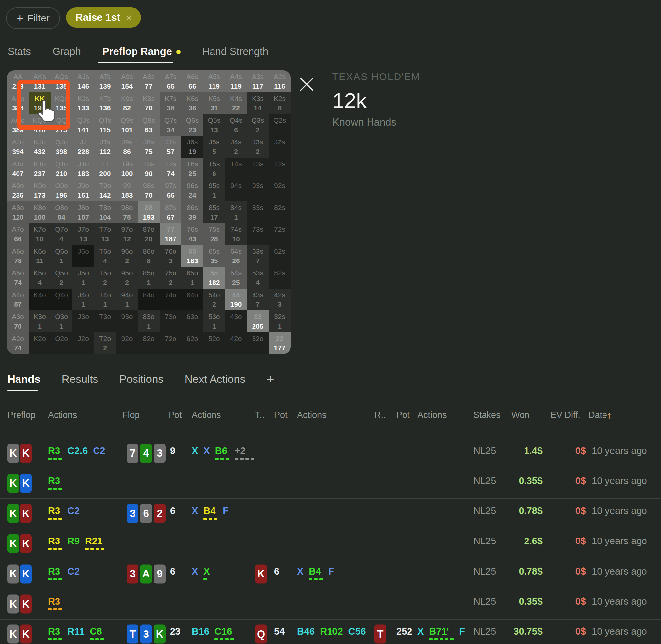 The height and width of the screenshot is (644, 661). What do you see at coordinates (280, 125) in the screenshot?
I see `matrix-cell-Q2s: Q2s` at bounding box center [280, 125].